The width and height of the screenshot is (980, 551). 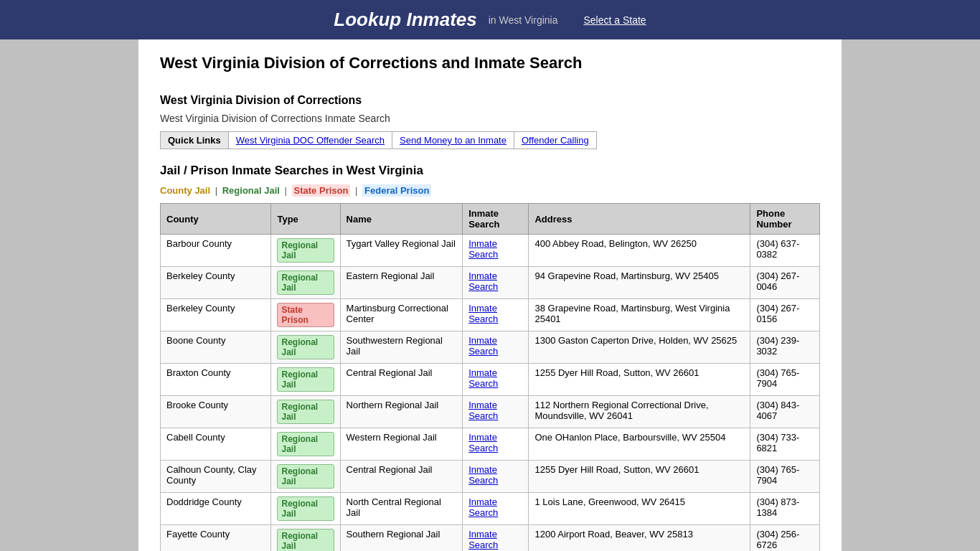 I want to click on table-row: Calhoun County, Clay County Regional Jai…, so click(x=491, y=476).